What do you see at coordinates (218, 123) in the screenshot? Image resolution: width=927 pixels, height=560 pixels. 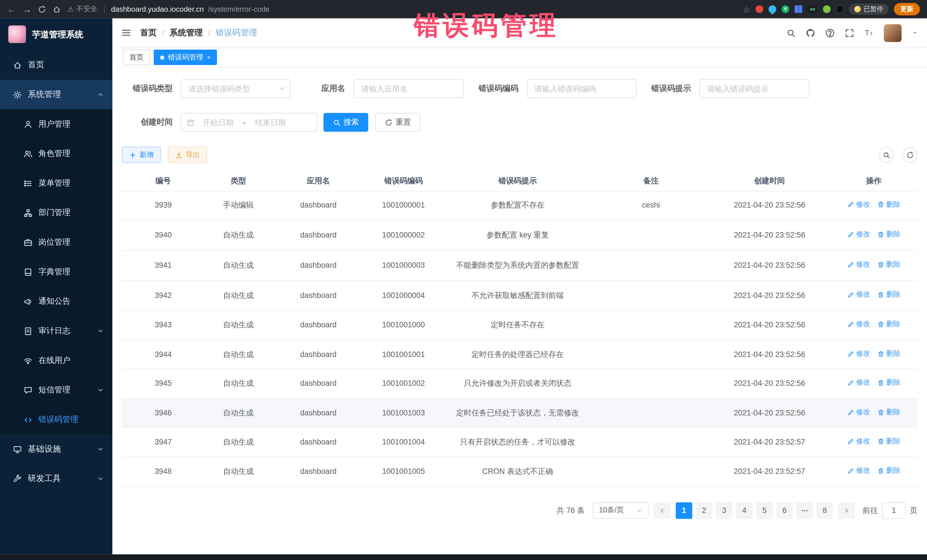 I see `start-date-input` at bounding box center [218, 123].